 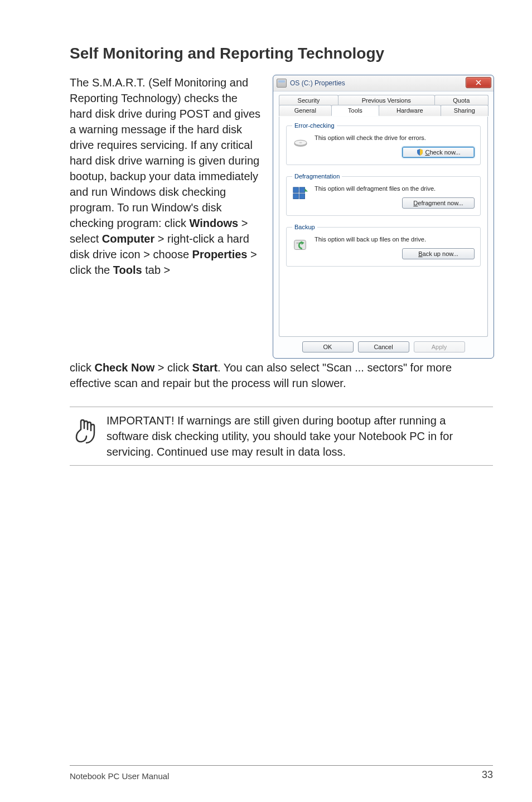 I want to click on cancel-button: Cancel, so click(x=384, y=347).